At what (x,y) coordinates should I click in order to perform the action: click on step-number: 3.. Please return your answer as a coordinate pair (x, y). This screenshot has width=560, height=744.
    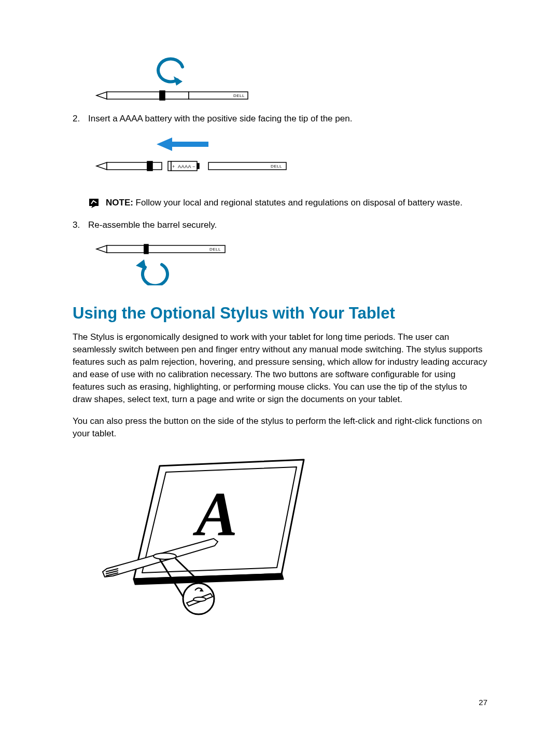
    Looking at the image, I should click on (80, 225).